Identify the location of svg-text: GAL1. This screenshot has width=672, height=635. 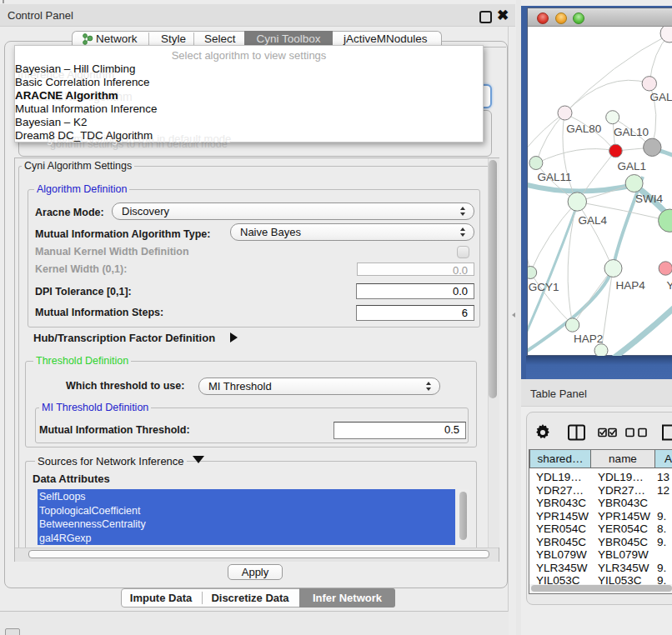
(632, 167).